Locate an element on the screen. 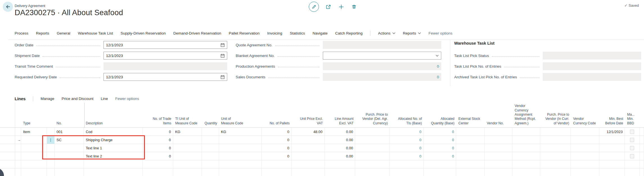 Image resolution: width=644 pixels, height=176 pixels. column-header-vendor_curr_method: Vendor Currency Assignment Method (Rcpt.… is located at coordinates (526, 115).